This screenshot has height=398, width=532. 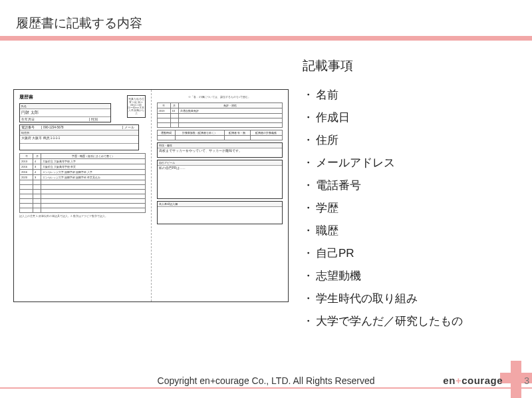 I want to click on list-item: 学歴, so click(x=409, y=208).